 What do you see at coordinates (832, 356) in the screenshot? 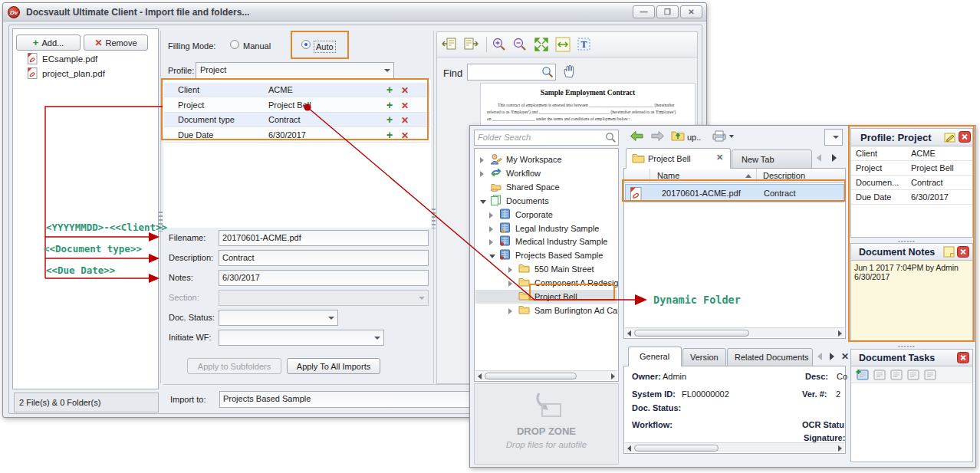
I see `info-tab-scroll-right-icon` at bounding box center [832, 356].